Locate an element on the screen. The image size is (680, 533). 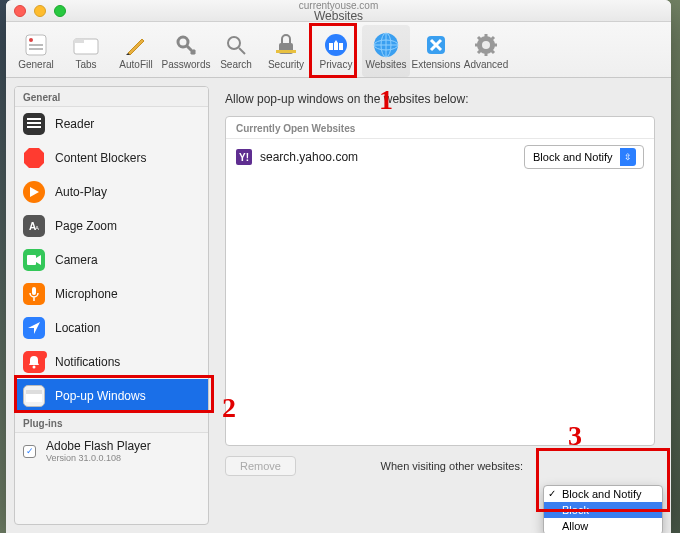
preferences-toolbar: General Tabs AutoFill Passwords Search S… is located at coordinates (338, 50).